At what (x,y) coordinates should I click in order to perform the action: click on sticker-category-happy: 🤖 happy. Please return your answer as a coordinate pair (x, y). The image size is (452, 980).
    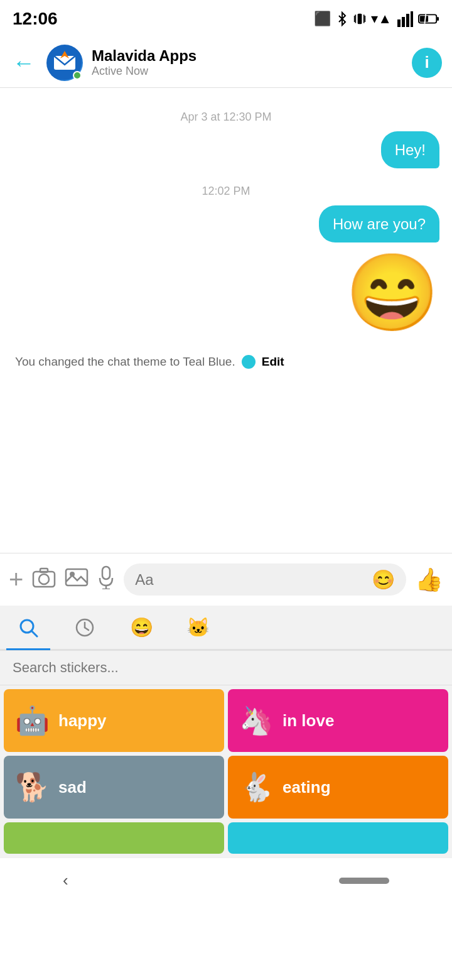
    Looking at the image, I should click on (114, 721).